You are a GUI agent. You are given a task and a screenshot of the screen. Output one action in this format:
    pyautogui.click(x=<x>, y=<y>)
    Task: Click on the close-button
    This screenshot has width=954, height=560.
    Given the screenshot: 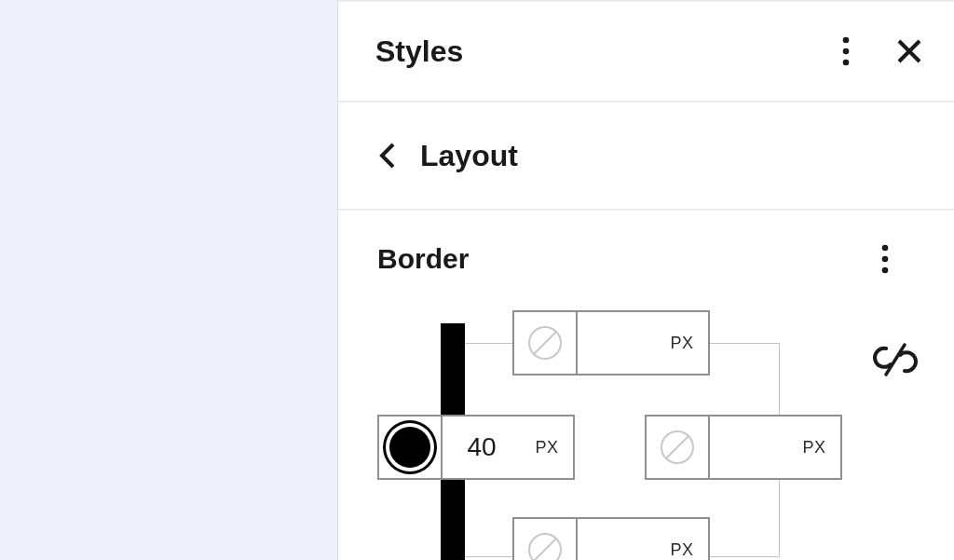 What is the action you would take?
    pyautogui.click(x=909, y=51)
    